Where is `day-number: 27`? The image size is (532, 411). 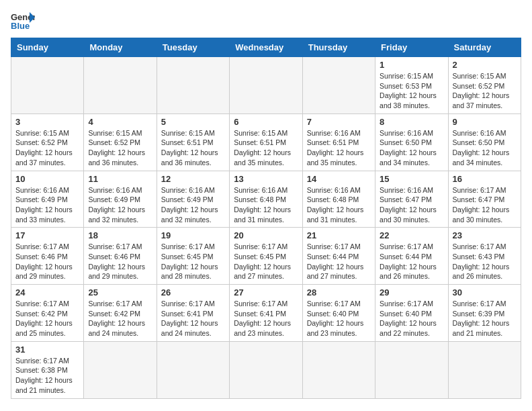 day-number: 27 is located at coordinates (266, 293).